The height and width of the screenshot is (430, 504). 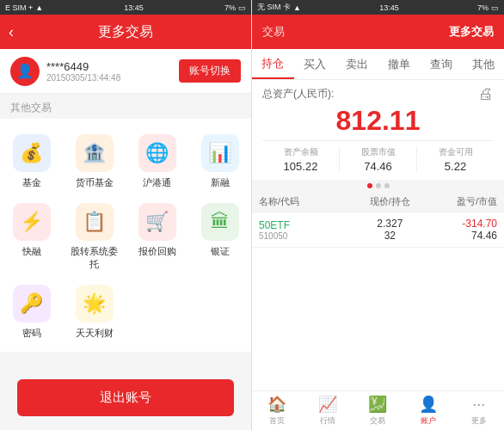 I want to click on grid-row-1: 💰 基金 🏦 货币基金 🌐 沪港通 📊 新融, so click(x=126, y=160).